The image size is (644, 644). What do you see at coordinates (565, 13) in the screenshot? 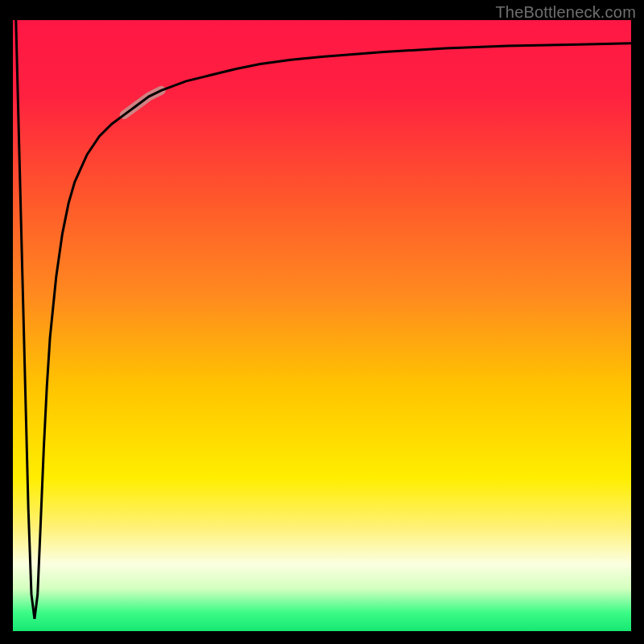
I see `attribution-text: TheBottleneck.com` at bounding box center [565, 13].